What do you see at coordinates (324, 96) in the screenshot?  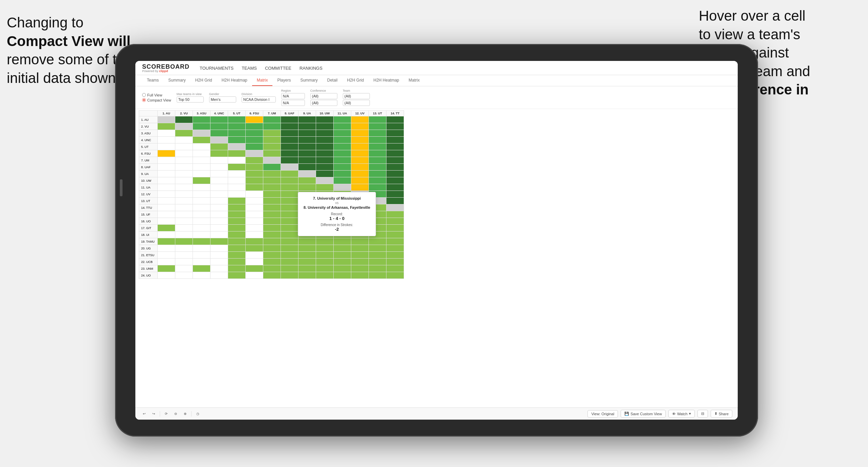 I see `filter-conference-select: (All)` at bounding box center [324, 96].